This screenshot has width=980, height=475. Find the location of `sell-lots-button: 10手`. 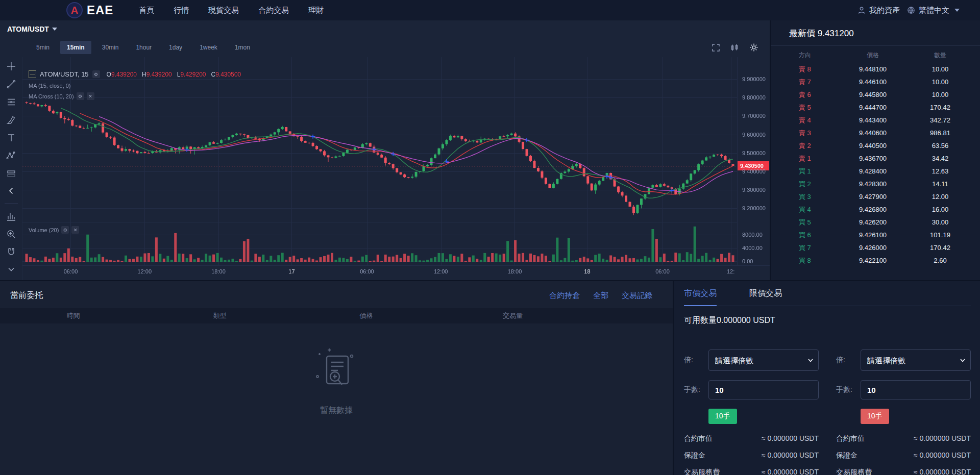

sell-lots-button: 10手 is located at coordinates (875, 416).